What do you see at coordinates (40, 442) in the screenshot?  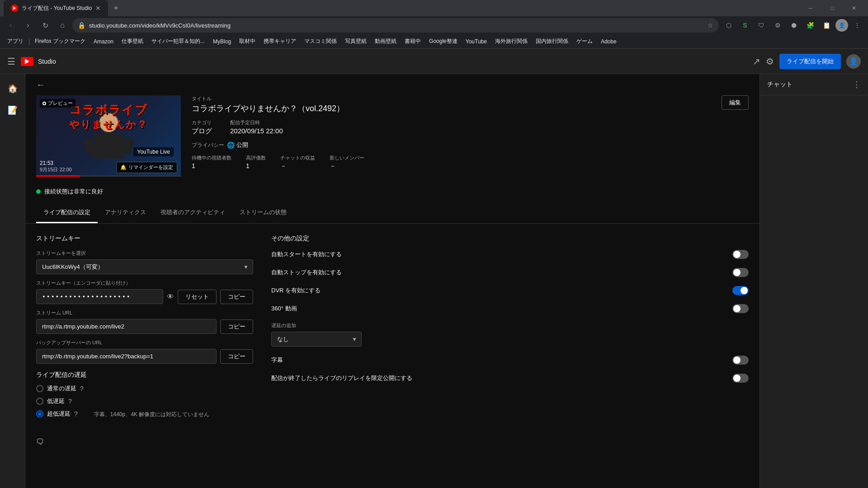 I see `info-icon: 🗨` at bounding box center [40, 442].